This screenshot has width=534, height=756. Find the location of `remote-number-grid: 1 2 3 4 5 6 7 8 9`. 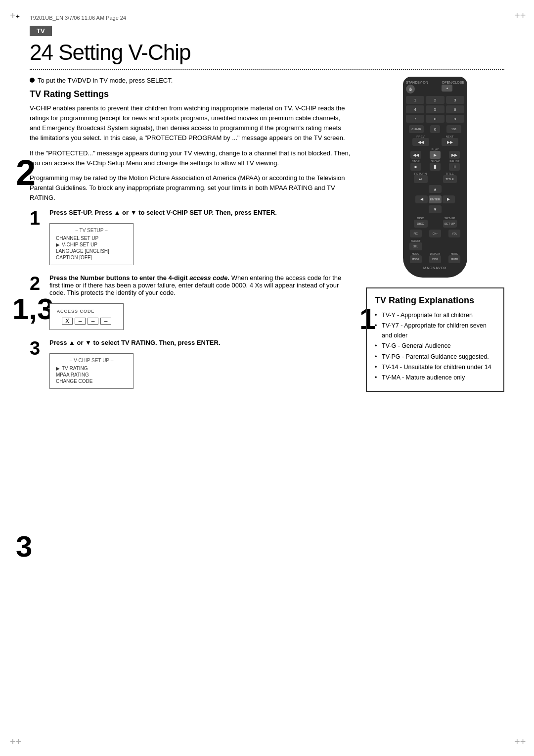

remote-number-grid: 1 2 3 4 5 6 7 8 9 is located at coordinates (435, 109).